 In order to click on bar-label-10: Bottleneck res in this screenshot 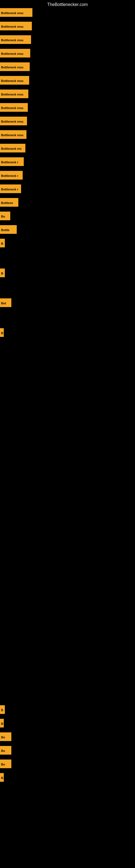, I will do `click(13, 148)`.